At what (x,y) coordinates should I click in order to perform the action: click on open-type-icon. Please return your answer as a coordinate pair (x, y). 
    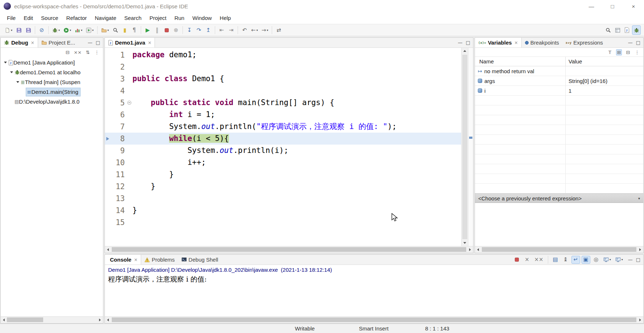
    Looking at the image, I should click on (115, 30).